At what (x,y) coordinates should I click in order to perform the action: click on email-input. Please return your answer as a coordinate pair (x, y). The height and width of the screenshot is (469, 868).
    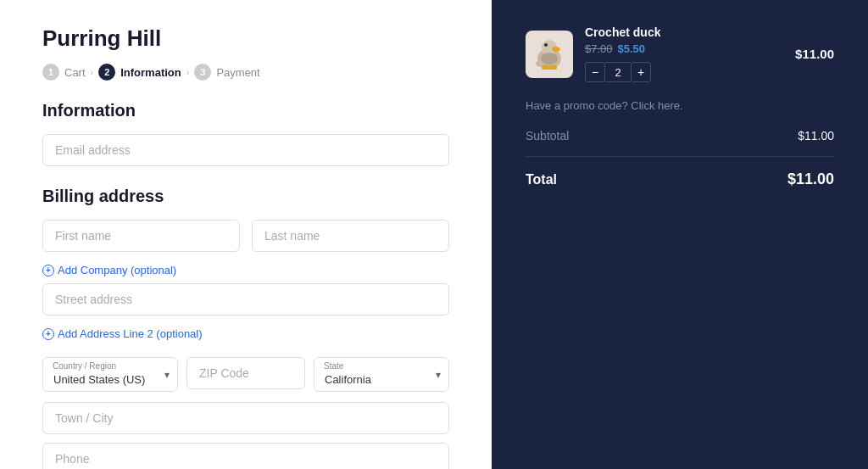
    Looking at the image, I should click on (246, 150).